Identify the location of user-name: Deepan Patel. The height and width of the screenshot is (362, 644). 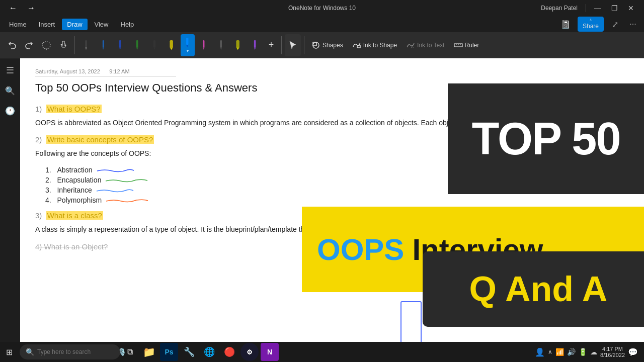
(559, 8).